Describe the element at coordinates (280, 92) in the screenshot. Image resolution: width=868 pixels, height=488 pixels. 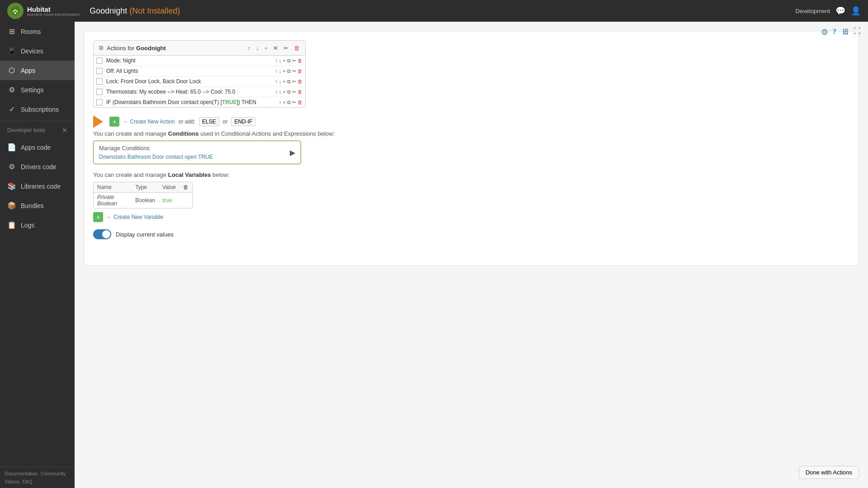
I see `down-icon-thermostats: ↓` at that location.